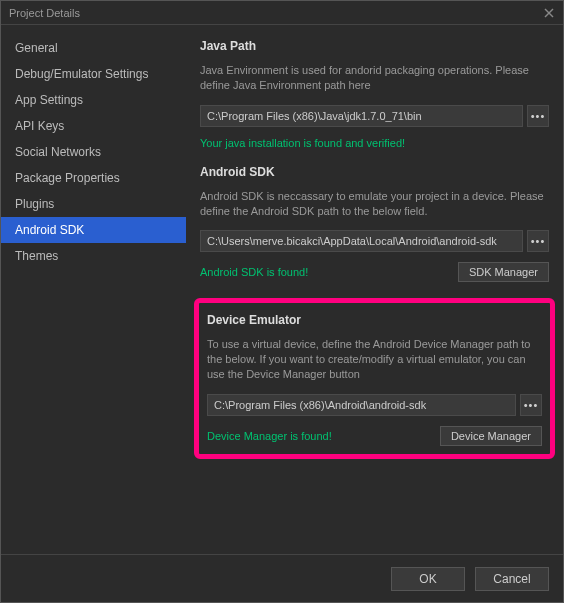 This screenshot has height=603, width=564. I want to click on sidebar-item-general: General, so click(94, 48).